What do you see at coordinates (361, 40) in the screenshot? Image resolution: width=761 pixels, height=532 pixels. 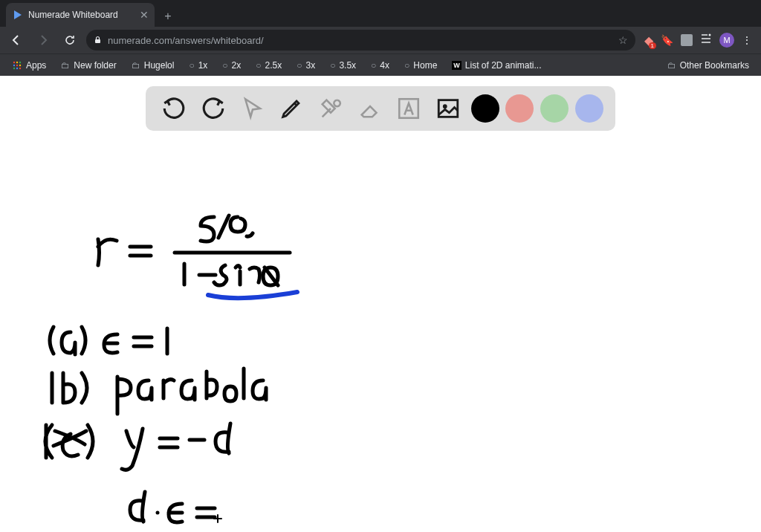 I see `url-bar: numerade.com/answers/whiteboard/ ☆` at bounding box center [361, 40].